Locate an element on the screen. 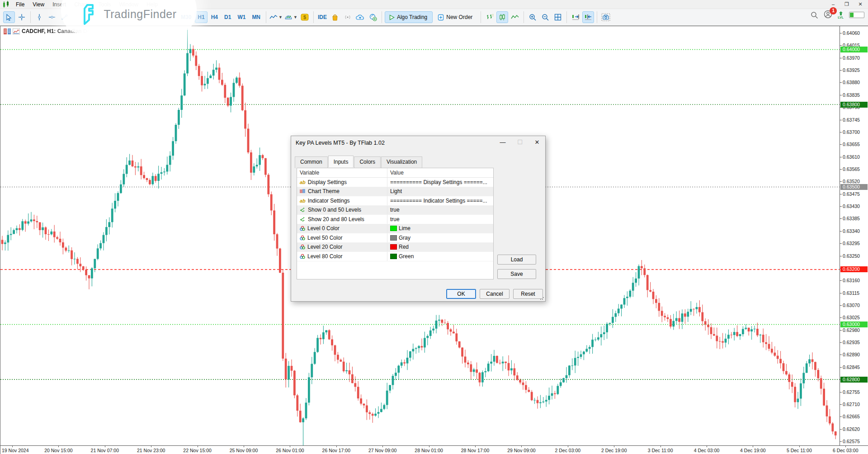 The width and height of the screenshot is (868, 454). chart-shift-button is located at coordinates (588, 17).